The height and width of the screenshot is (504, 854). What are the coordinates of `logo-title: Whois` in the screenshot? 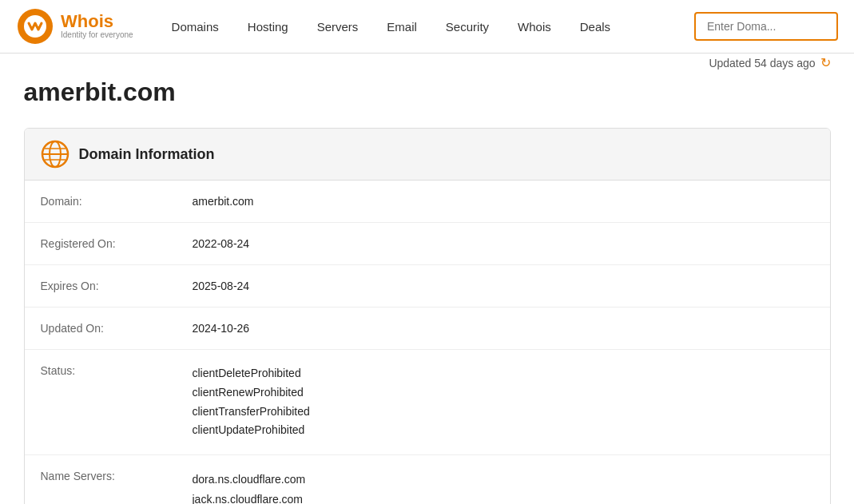 It's located at (97, 22).